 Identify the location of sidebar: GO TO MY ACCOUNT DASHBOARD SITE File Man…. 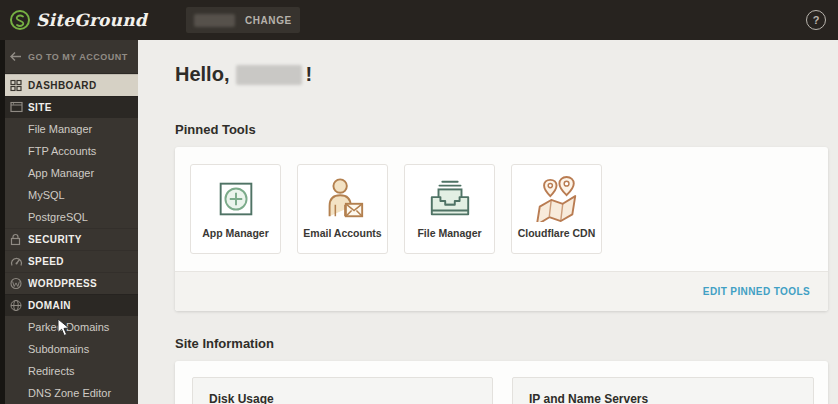
(69, 222).